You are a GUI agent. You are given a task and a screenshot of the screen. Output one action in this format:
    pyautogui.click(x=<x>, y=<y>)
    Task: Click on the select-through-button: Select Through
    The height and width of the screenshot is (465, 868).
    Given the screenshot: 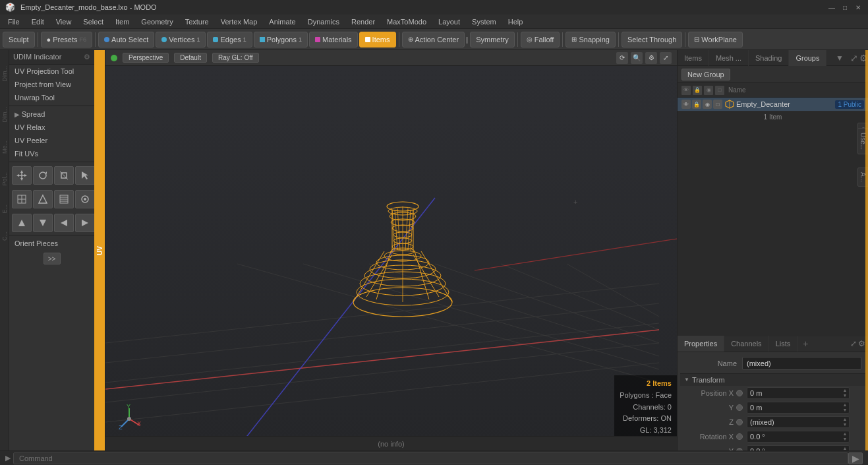 What is the action you would take?
    pyautogui.click(x=652, y=40)
    